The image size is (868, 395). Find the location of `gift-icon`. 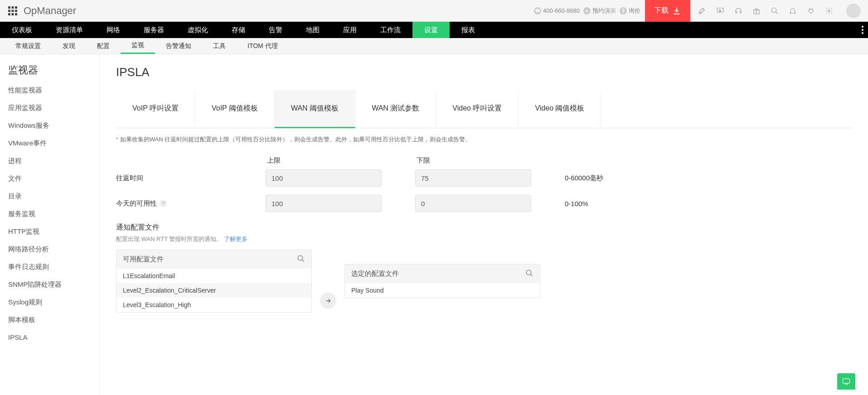

gift-icon is located at coordinates (756, 11).